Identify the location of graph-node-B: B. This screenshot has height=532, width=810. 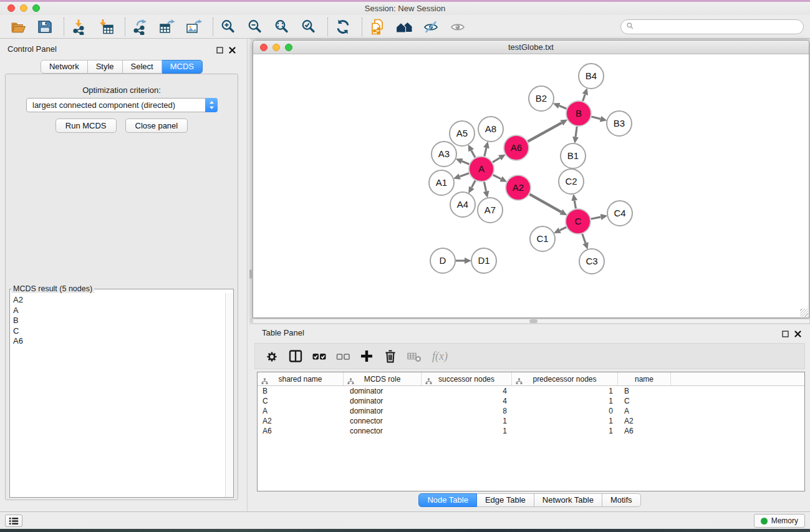
(579, 114).